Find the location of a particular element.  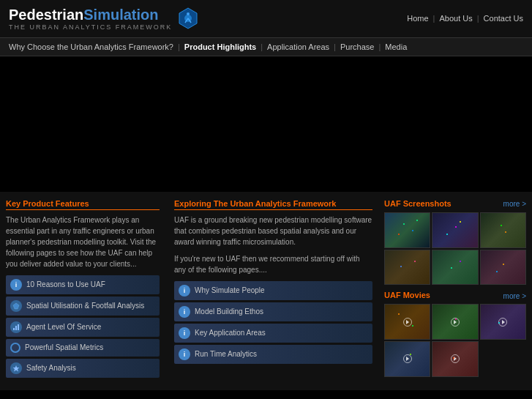

mid-item-3: i Key Application Areas is located at coordinates (274, 333).